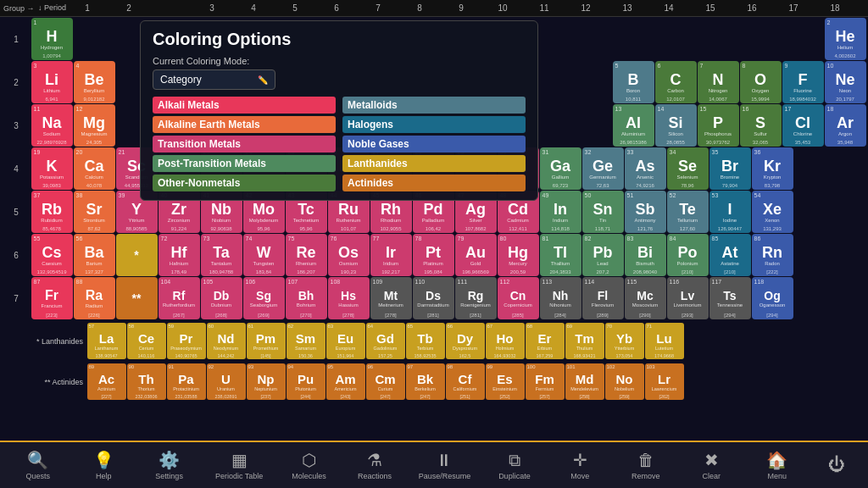 This screenshot has width=868, height=488. Describe the element at coordinates (53, 298) in the screenshot. I see `element-Fr: 87FrFrancium[223]` at that location.